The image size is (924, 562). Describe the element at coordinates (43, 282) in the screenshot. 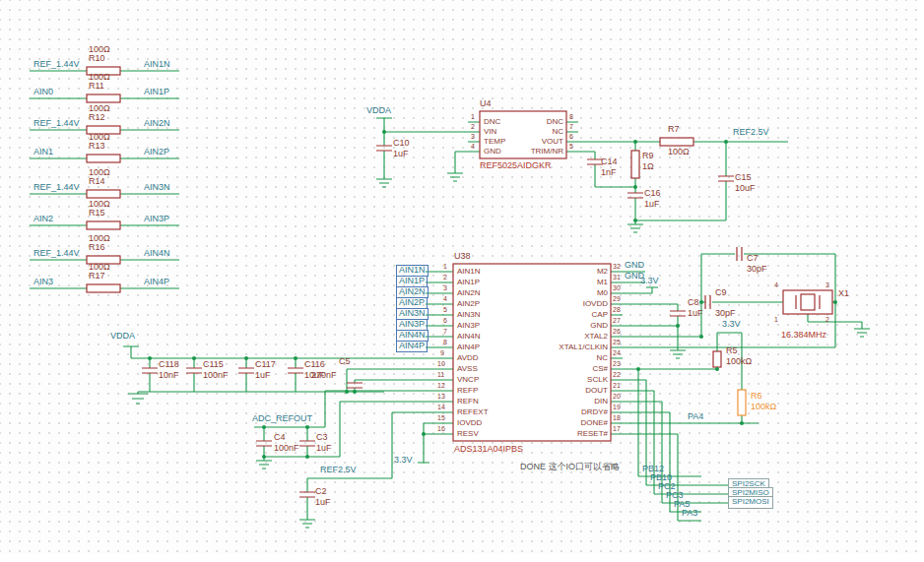

I see `net-label: AIN3` at that location.